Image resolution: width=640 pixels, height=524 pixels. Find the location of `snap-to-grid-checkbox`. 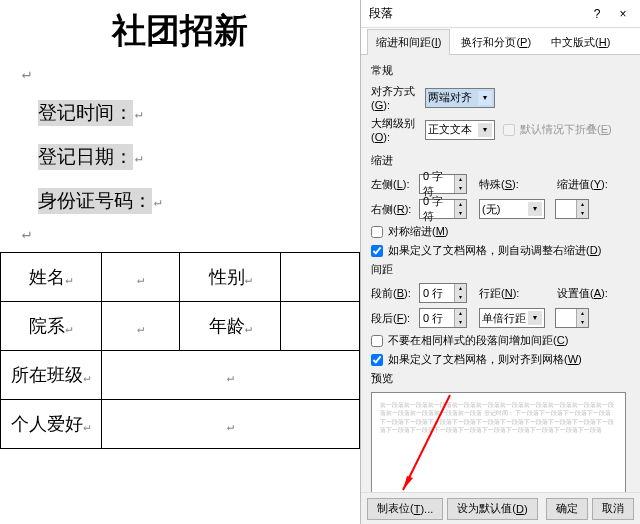

snap-to-grid-checkbox is located at coordinates (377, 360).